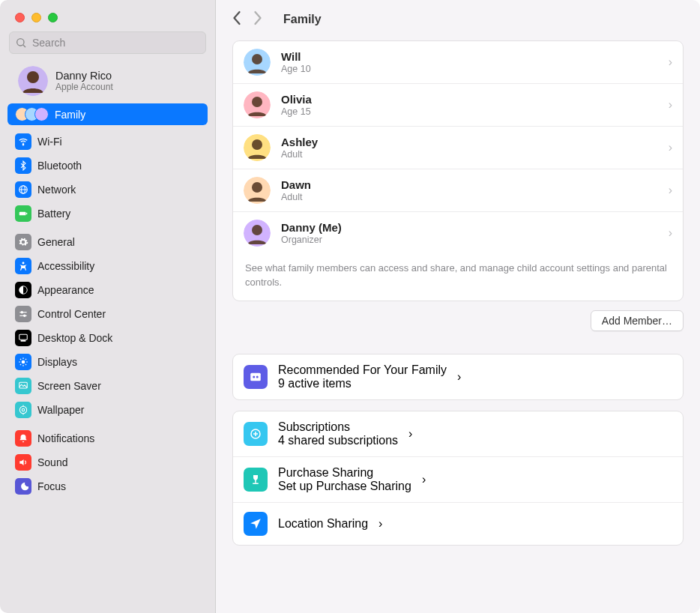 The height and width of the screenshot is (613, 700). Describe the element at coordinates (84, 87) in the screenshot. I see `account-subtitle: Apple Account` at that location.